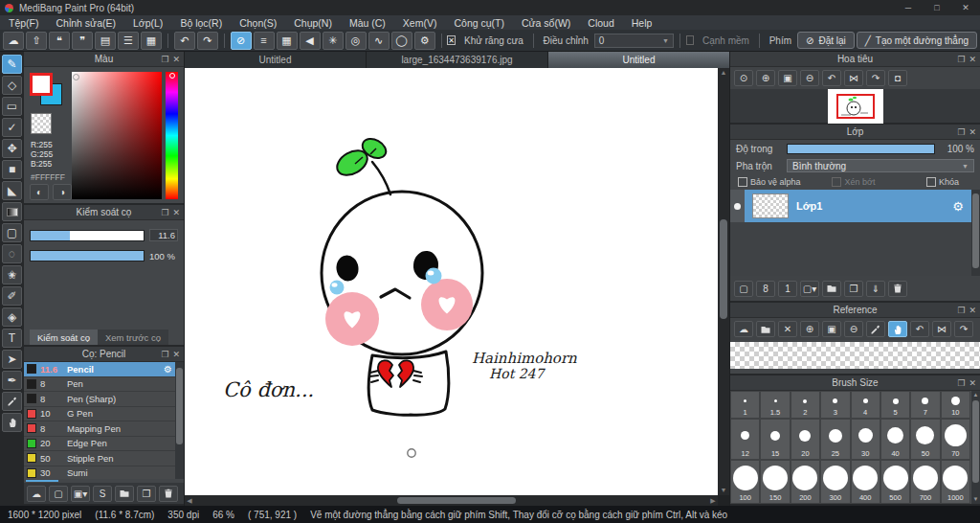 This screenshot has height=523, width=980. What do you see at coordinates (642, 23) in the screenshot?
I see `menu-item: Help` at bounding box center [642, 23].